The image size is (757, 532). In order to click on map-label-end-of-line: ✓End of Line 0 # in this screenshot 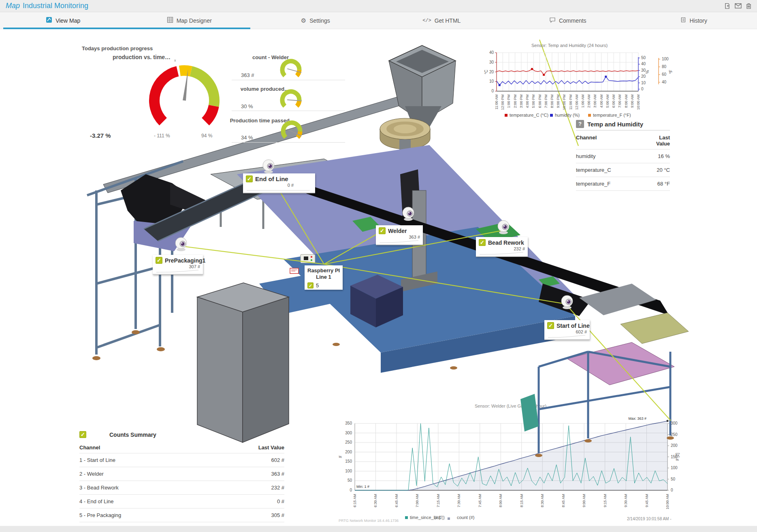, I will do `click(279, 183)`.